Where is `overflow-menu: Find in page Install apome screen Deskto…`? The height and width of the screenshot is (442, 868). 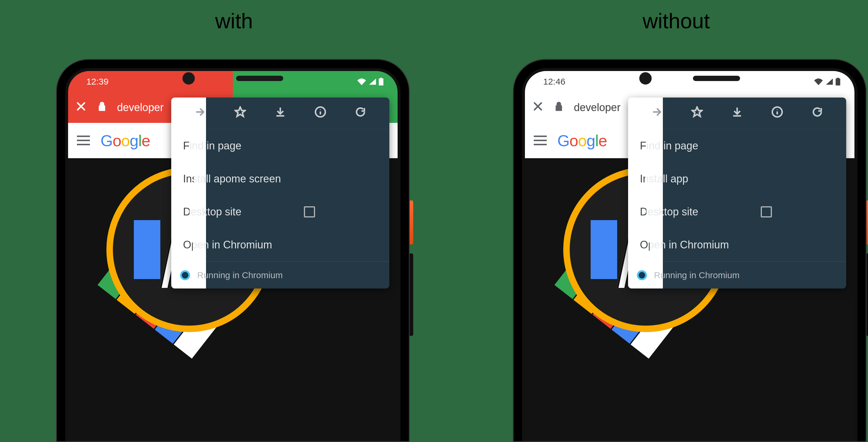
overflow-menu: Find in page Install apome screen Deskto… is located at coordinates (280, 193).